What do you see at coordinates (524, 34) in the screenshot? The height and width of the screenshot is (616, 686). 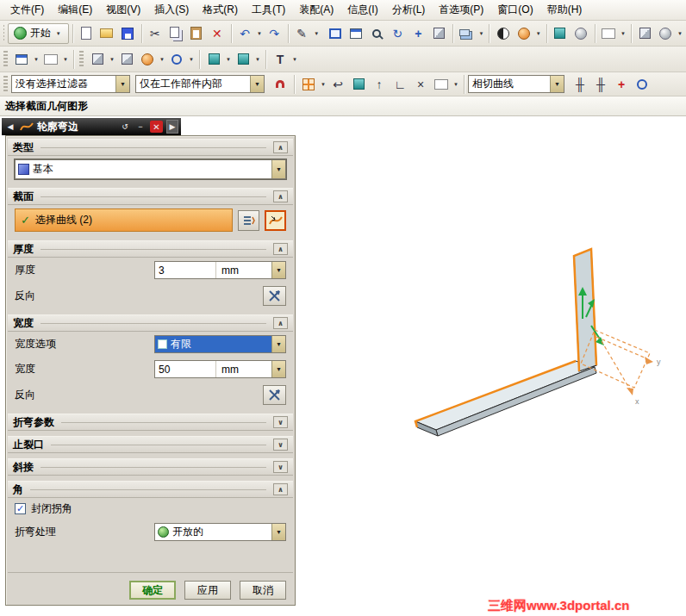 I see `material-button` at bounding box center [524, 34].